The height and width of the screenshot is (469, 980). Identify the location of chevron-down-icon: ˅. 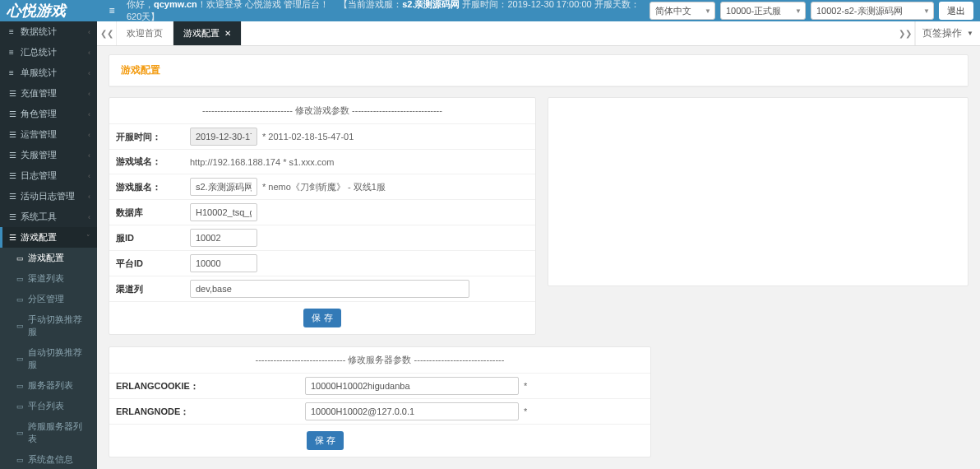
(89, 238).